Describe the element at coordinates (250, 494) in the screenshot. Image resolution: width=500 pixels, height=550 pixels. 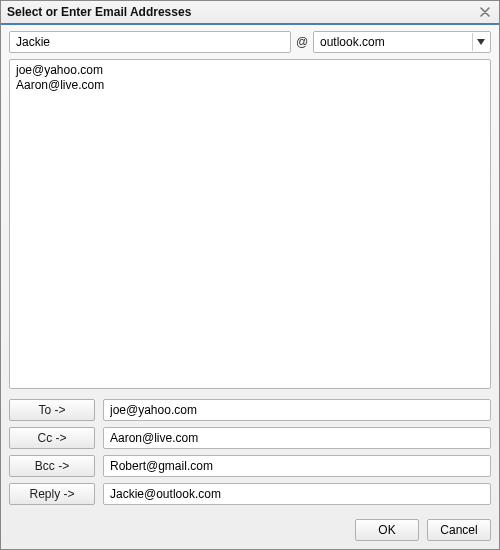
I see `reply-row: Reply ->` at that location.